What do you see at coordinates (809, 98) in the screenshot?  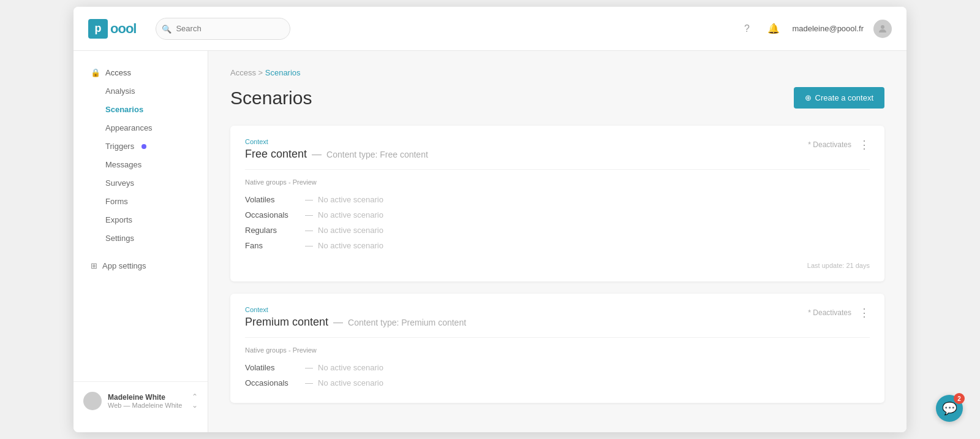 I see `plus-icon: ⊕` at bounding box center [809, 98].